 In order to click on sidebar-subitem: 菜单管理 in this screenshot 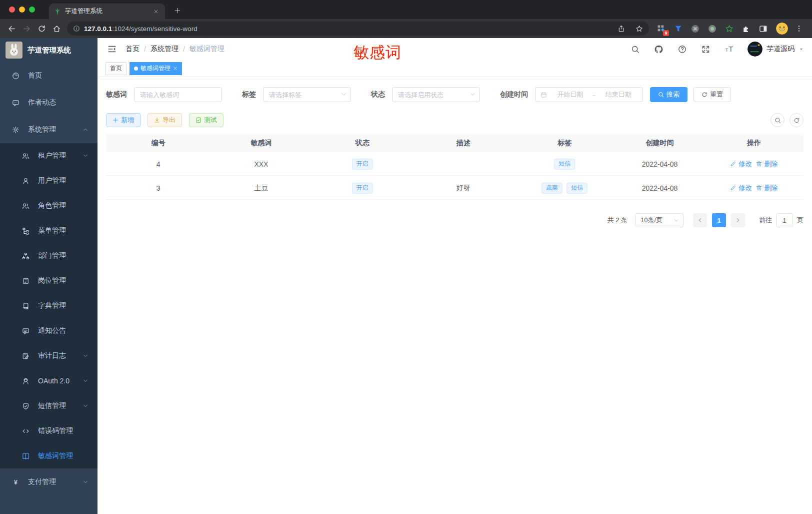, I will do `click(49, 231)`.